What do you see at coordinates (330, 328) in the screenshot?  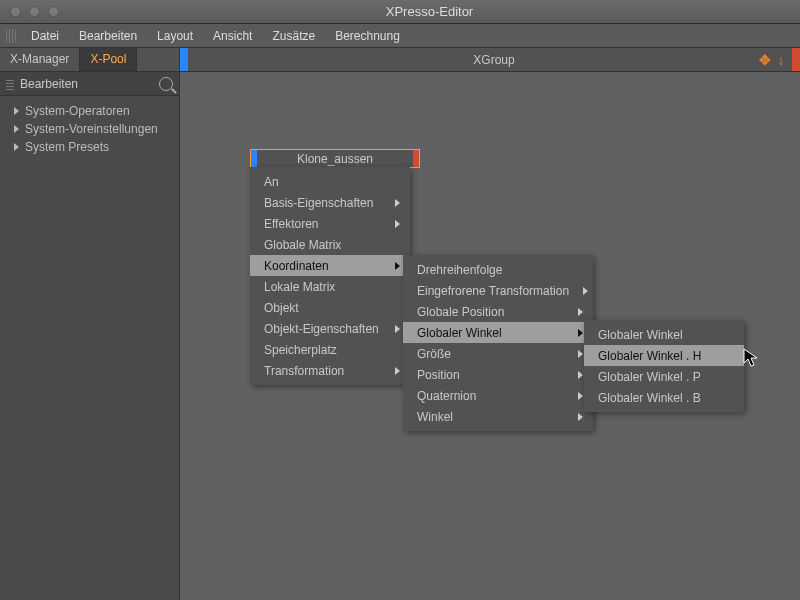 I see `menu-item: Objekt-Eigenschaften` at bounding box center [330, 328].